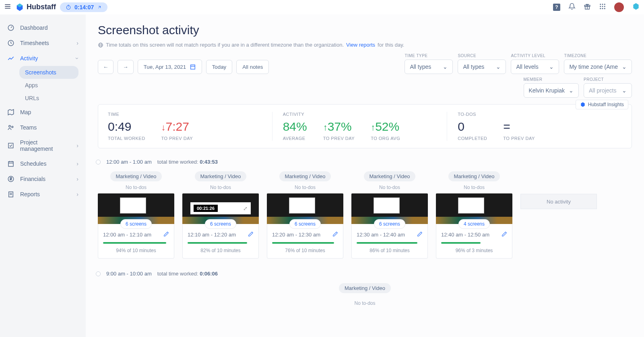 Image resolution: width=644 pixels, height=337 pixels. Describe the element at coordinates (474, 215) in the screenshot. I see `screenshot-card: Marketing / Video No to-dos 4 screens 12…` at that location.